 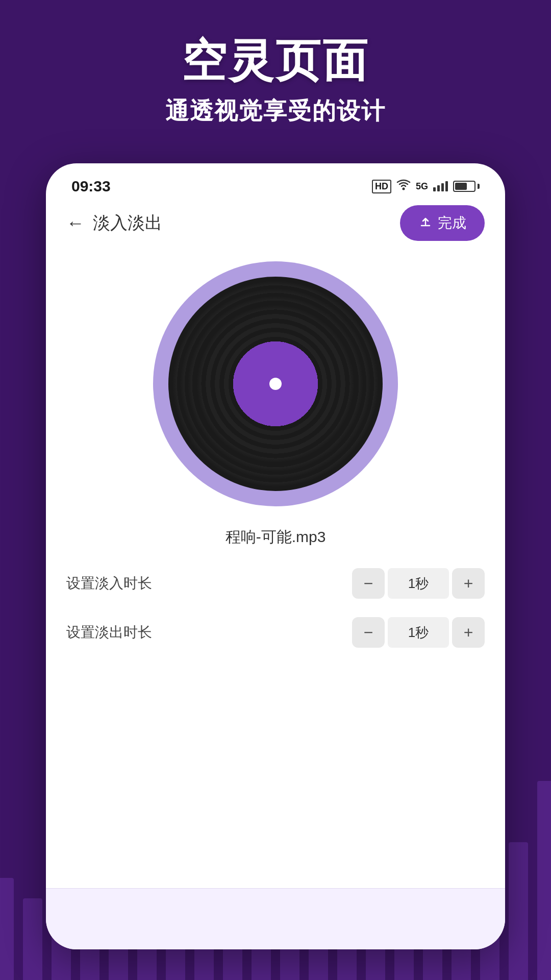 I want to click on vinyl-hole, so click(x=276, y=384).